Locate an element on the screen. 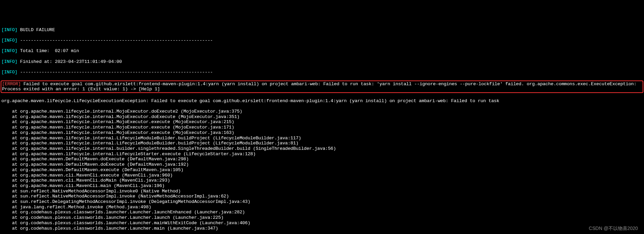 Image resolution: width=644 pixels, height=234 pixels. error-text: Failed to execute goal com.github.eirsle… is located at coordinates (320, 87).